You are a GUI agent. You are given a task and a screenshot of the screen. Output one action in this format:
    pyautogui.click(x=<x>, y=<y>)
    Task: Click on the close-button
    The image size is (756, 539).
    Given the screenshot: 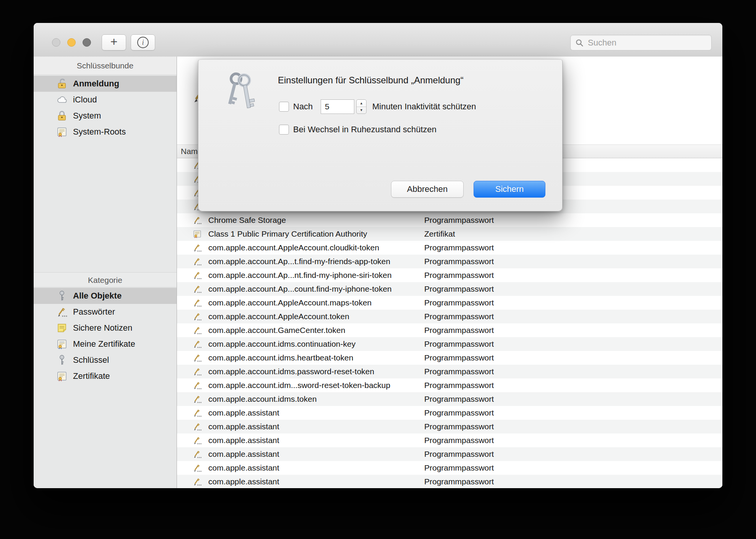 What is the action you would take?
    pyautogui.click(x=56, y=42)
    